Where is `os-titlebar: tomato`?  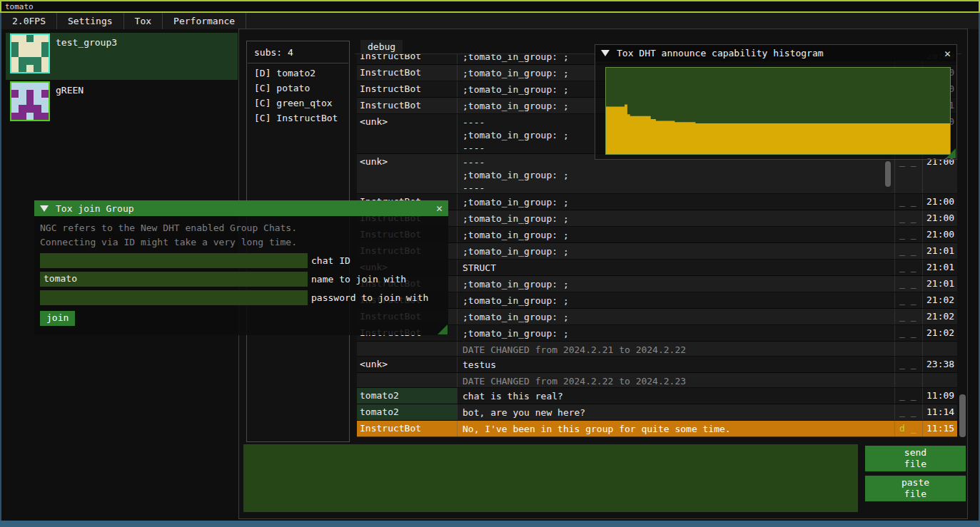 os-titlebar: tomato is located at coordinates (490, 6).